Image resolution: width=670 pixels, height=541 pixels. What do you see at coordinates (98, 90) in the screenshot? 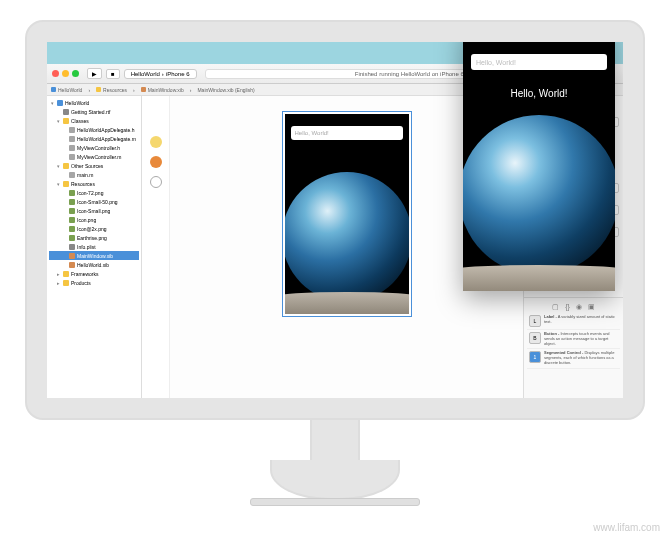
I see `folder-icon` at bounding box center [98, 90].